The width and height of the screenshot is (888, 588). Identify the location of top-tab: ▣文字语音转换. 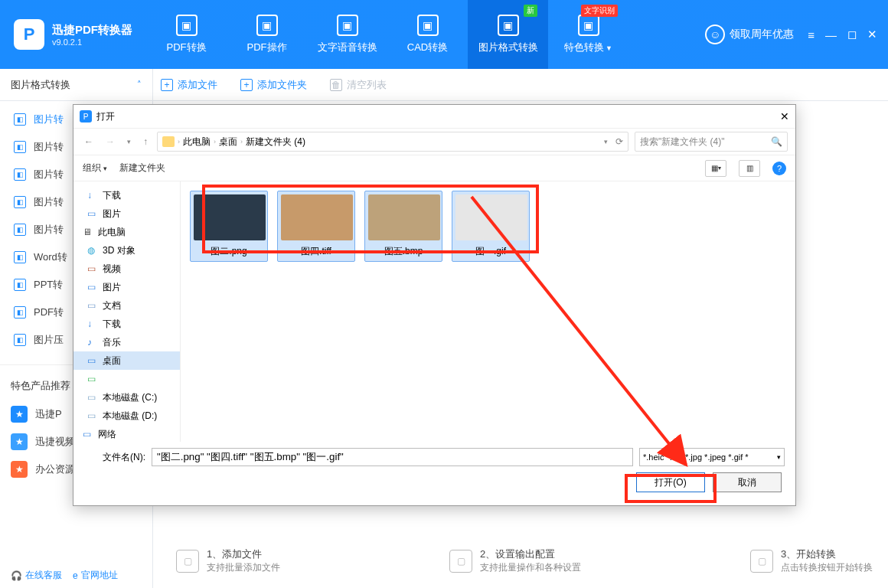
(348, 34).